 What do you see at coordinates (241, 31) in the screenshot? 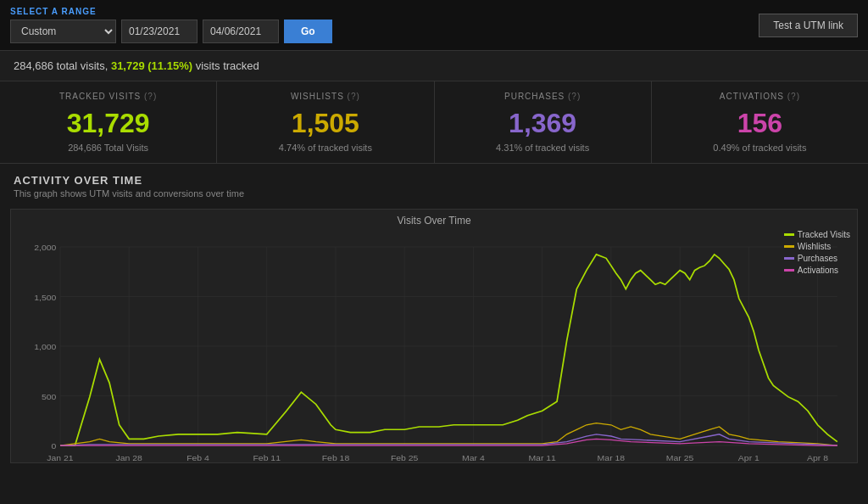
I see `date-to-input` at bounding box center [241, 31].